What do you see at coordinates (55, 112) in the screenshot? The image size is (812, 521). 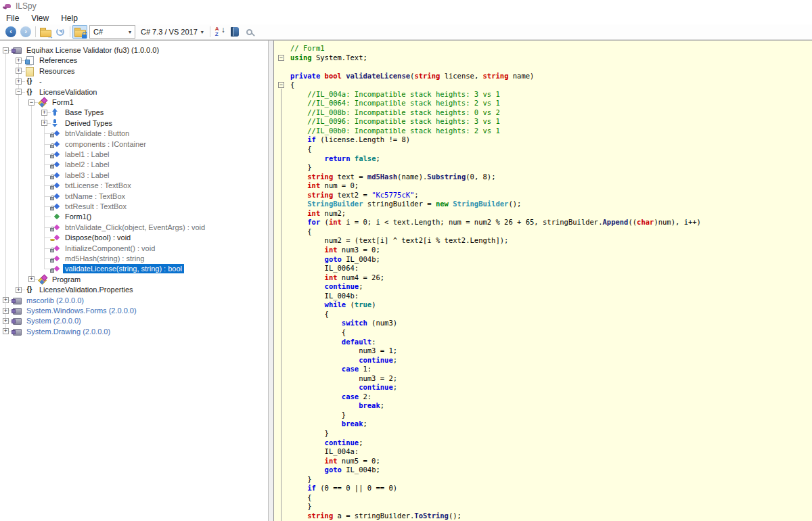 I see `base-types-icon` at bounding box center [55, 112].